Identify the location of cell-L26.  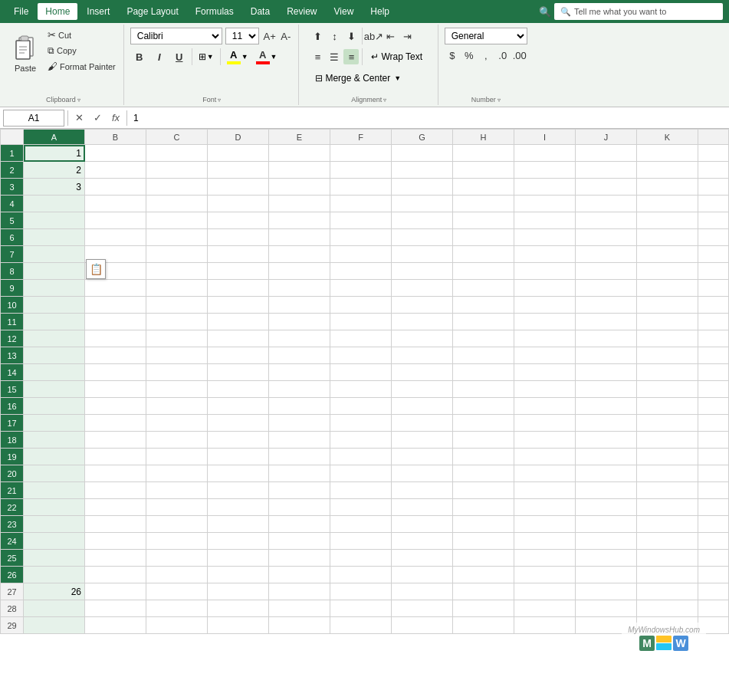
(714, 575).